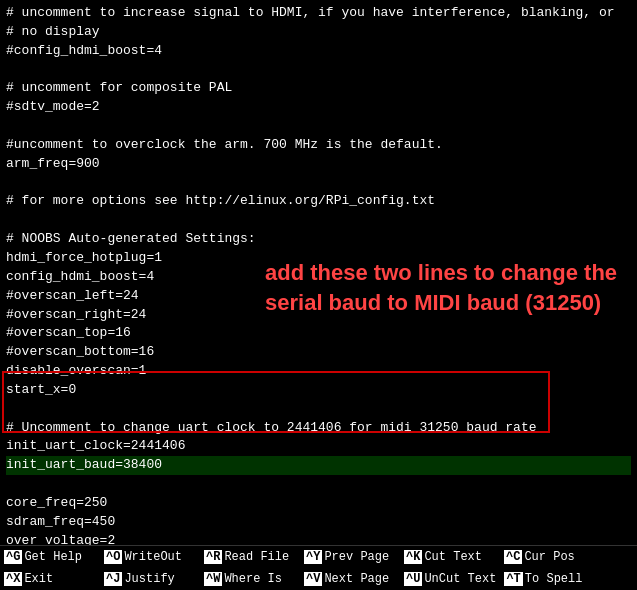 Image resolution: width=637 pixels, height=590 pixels. Describe the element at coordinates (318, 557) in the screenshot. I see `status-row-top: ^GGet Help^OWriteOut^RRead File^YPrev Pa…` at that location.